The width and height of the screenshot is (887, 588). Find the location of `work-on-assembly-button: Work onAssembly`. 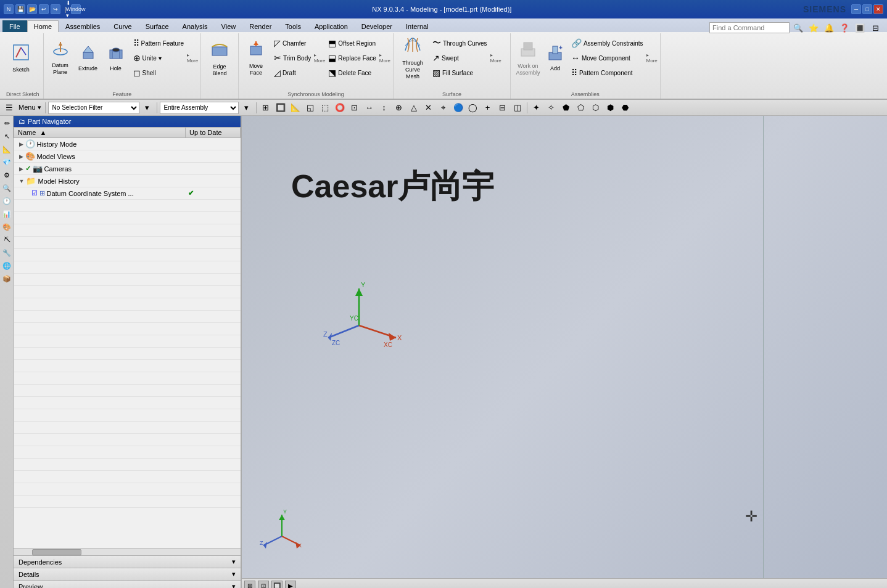

work-on-assembly-button: Work onAssembly is located at coordinates (528, 58).